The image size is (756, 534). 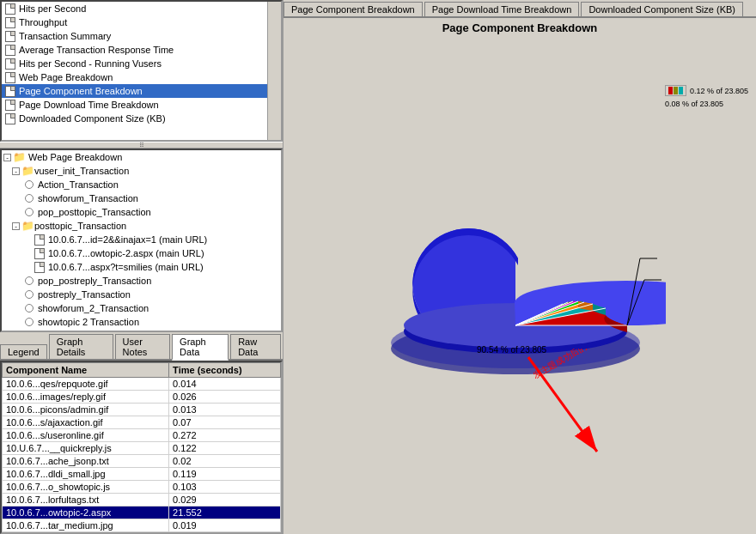 I want to click on table-row: 10.0.6.7...ache_jsonp.txt0.02, so click(x=142, y=462).